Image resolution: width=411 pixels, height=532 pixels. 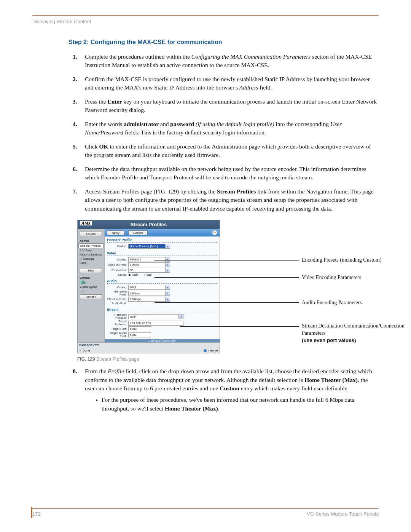 I want to click on stream-profiles-screenshot: AMX Stream Profiles Logout Admin Stream …, so click(x=148, y=286).